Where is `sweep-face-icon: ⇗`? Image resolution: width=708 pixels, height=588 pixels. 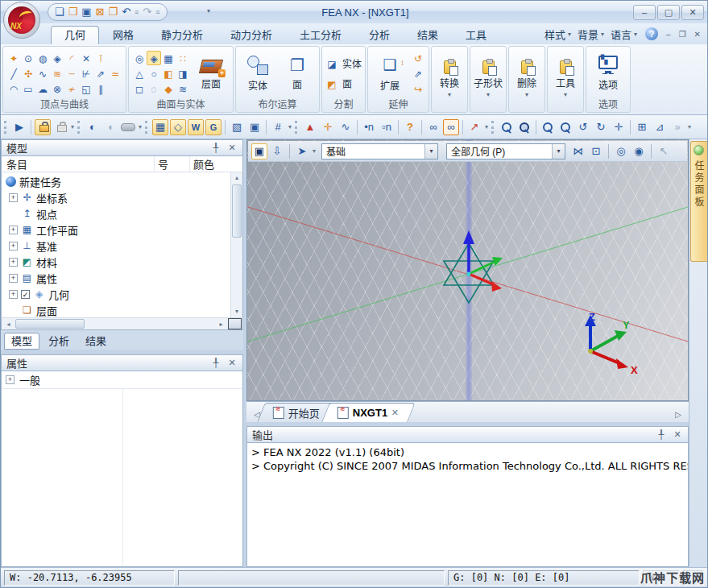
sweep-face-icon: ⇗ is located at coordinates (418, 73).